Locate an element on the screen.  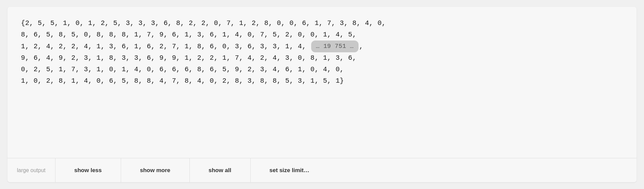
footer-bar: large output show less show more show al… is located at coordinates (322, 170).